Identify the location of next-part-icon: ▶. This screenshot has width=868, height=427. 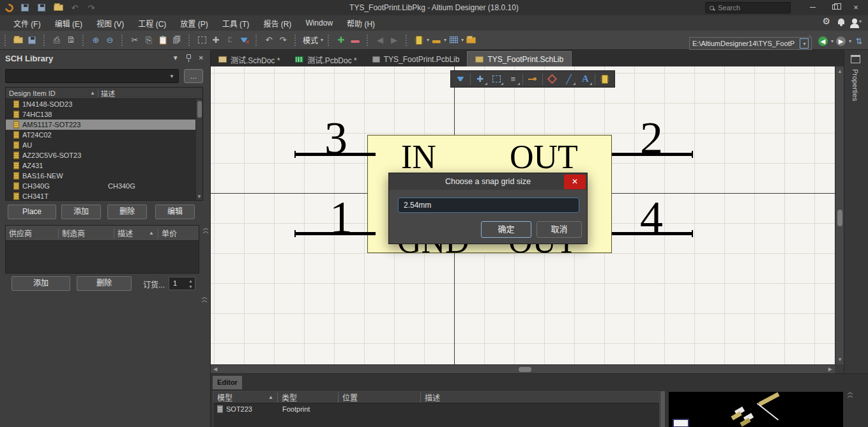
(394, 40).